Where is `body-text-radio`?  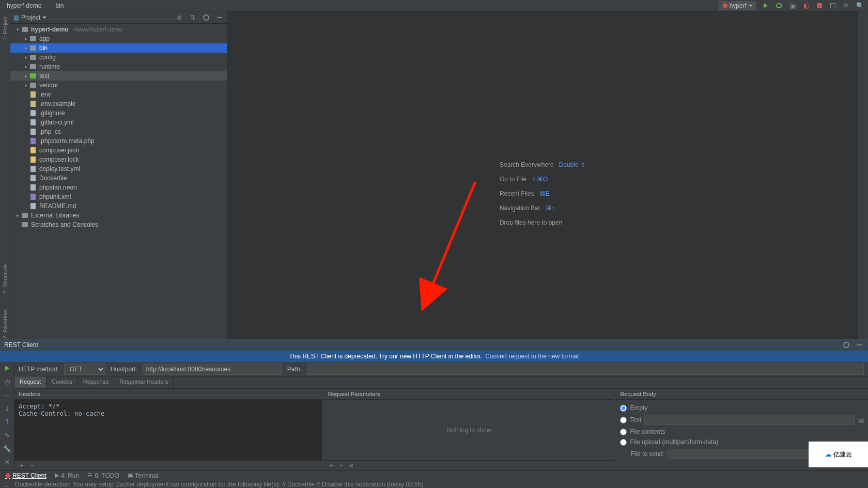 body-text-radio is located at coordinates (623, 420).